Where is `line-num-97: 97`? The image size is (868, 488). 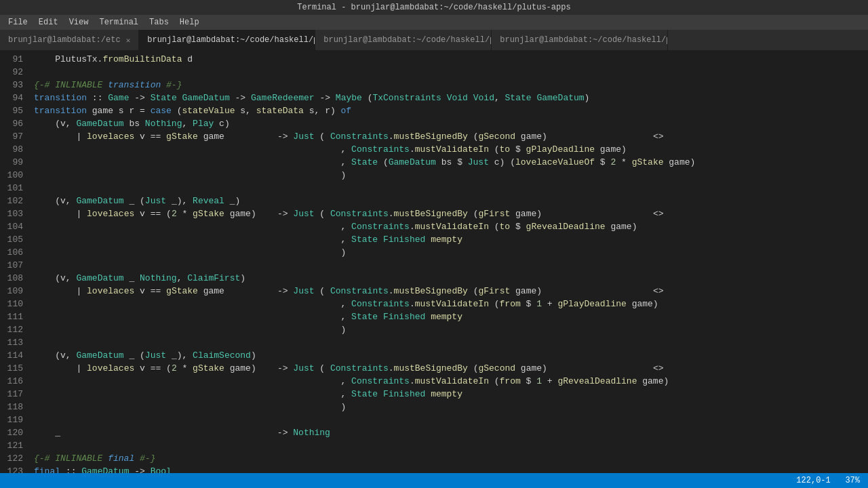
line-num-97: 97 is located at coordinates (12, 137).